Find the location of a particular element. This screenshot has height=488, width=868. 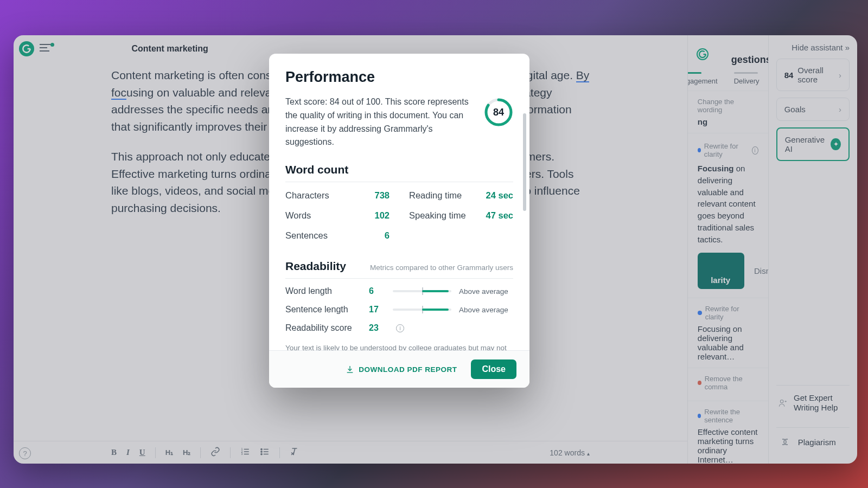

readability-heading: Readability is located at coordinates (316, 266).